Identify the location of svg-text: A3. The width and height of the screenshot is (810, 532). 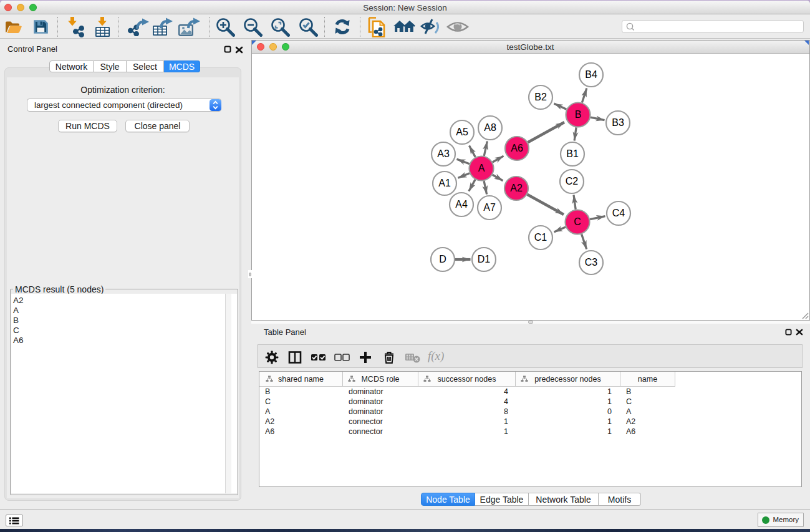
(443, 153).